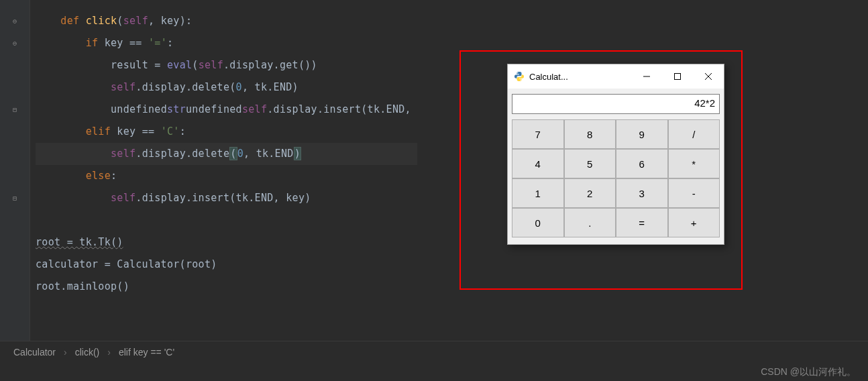 Image resolution: width=868 pixels, height=381 pixels. Describe the element at coordinates (694, 223) in the screenshot. I see `calc-button-+: +` at that location.